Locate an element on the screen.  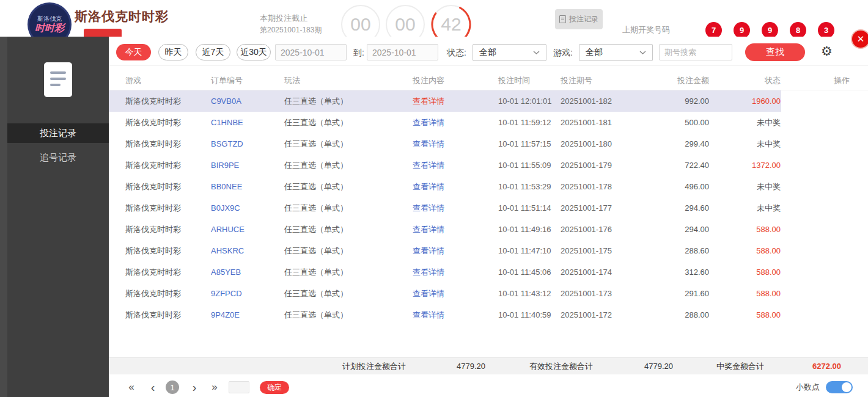
logo-text-bottom: 时时彩 is located at coordinates (50, 28).